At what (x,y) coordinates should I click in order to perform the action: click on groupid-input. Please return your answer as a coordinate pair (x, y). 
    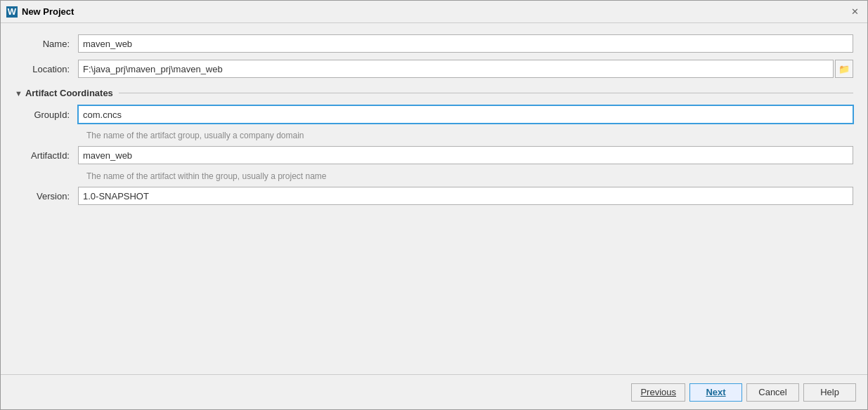
    Looking at the image, I should click on (465, 114).